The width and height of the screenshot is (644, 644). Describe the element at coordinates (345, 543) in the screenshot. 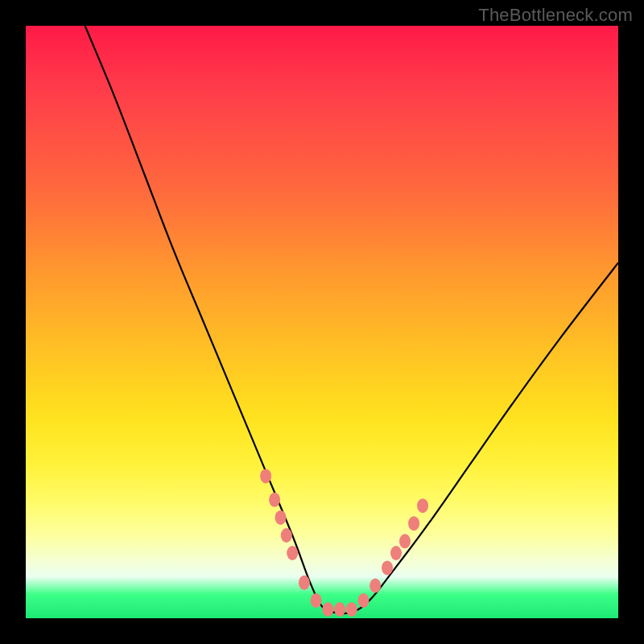

I see `highlight-dots-group` at that location.